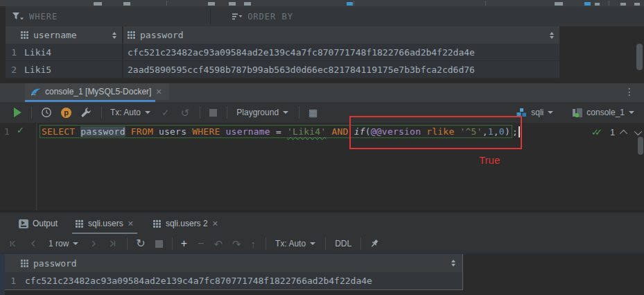 Image resolution: width=644 pixels, height=295 pixels. What do you see at coordinates (629, 92) in the screenshot?
I see `kebab-menu-icon: ⋮` at bounding box center [629, 92].